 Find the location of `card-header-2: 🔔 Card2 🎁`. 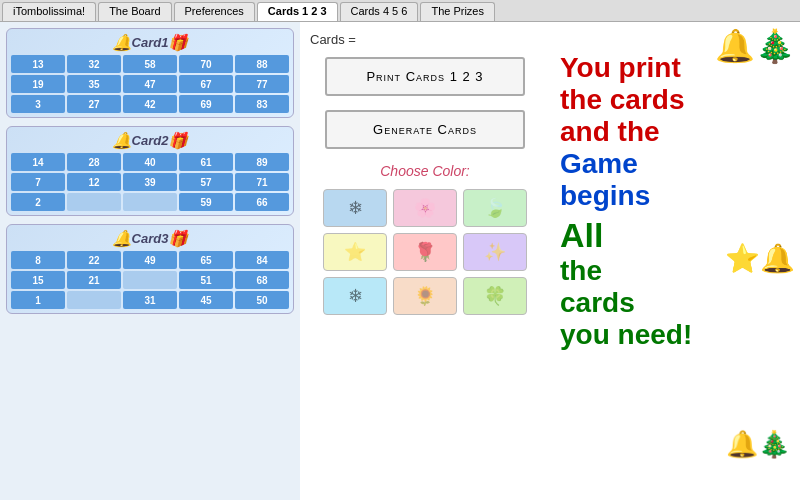

card-header-2: 🔔 Card2 🎁 is located at coordinates (150, 140).